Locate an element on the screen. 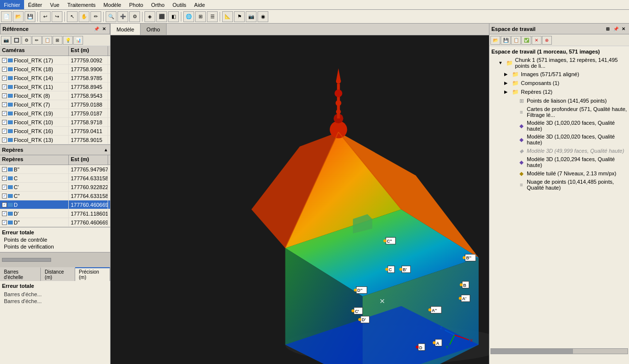  ref-icon3: ⚙ is located at coordinates (27, 40).